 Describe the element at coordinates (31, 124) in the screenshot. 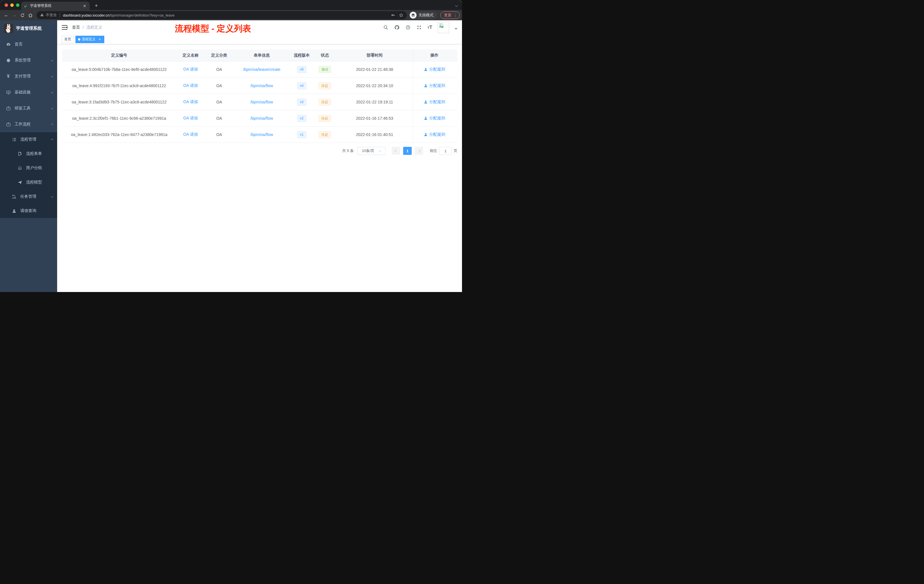

I see `sidebar-item-label: 工作流程` at that location.